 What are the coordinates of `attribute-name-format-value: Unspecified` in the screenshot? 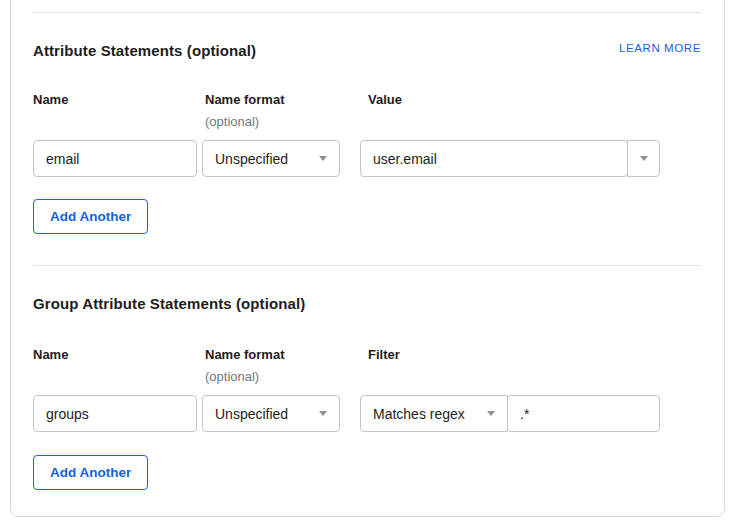 It's located at (267, 159).